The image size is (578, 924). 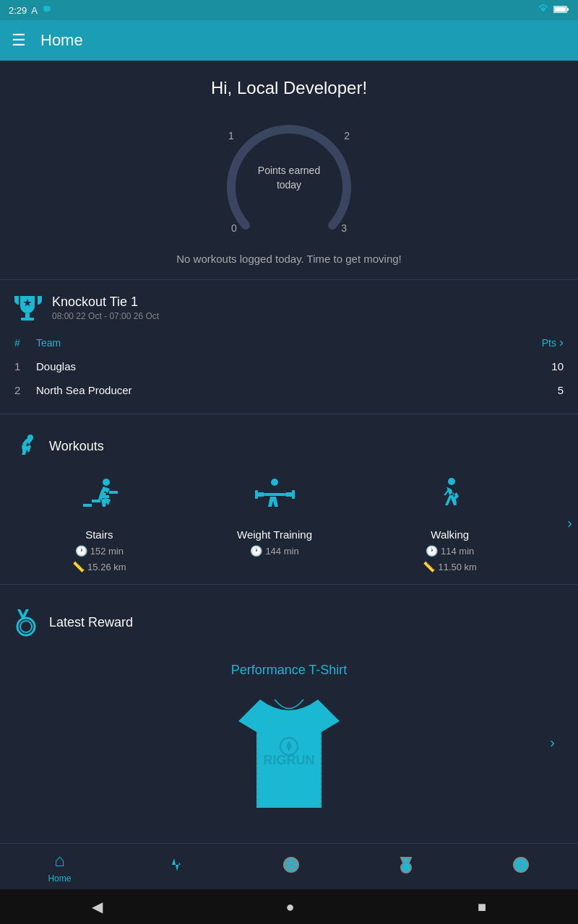 What do you see at coordinates (100, 523) in the screenshot?
I see `workout-stairs: Stairs 🕐 152 min 📏 15.26 km` at bounding box center [100, 523].